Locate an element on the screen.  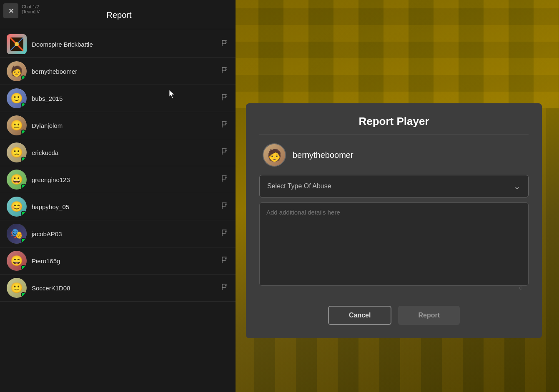
list-item: 🎭 jacobAP03 is located at coordinates (118, 234).